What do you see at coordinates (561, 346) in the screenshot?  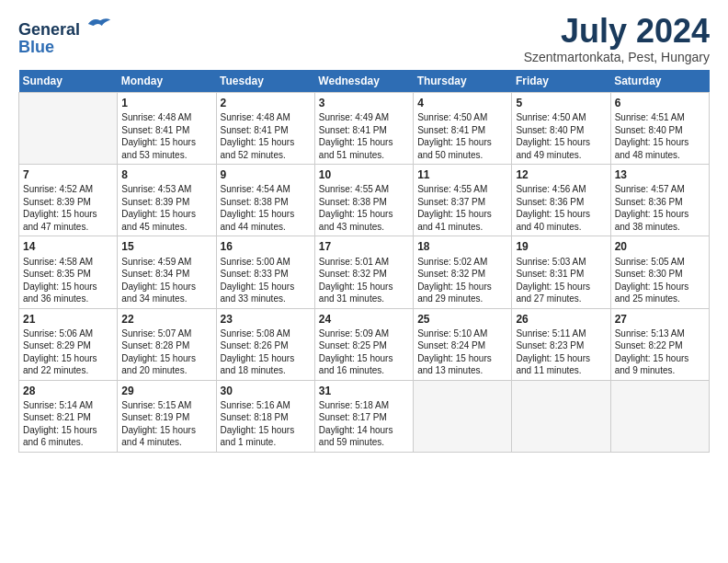 I see `sunset-text: Sunset: 8:23 PM` at bounding box center [561, 346].